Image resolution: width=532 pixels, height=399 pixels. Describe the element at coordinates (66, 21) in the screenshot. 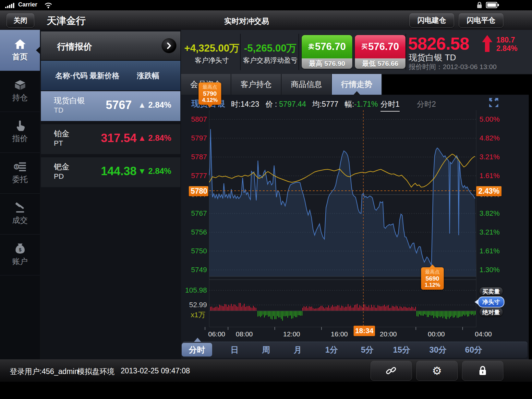

I see `app-title: 天津金行` at that location.